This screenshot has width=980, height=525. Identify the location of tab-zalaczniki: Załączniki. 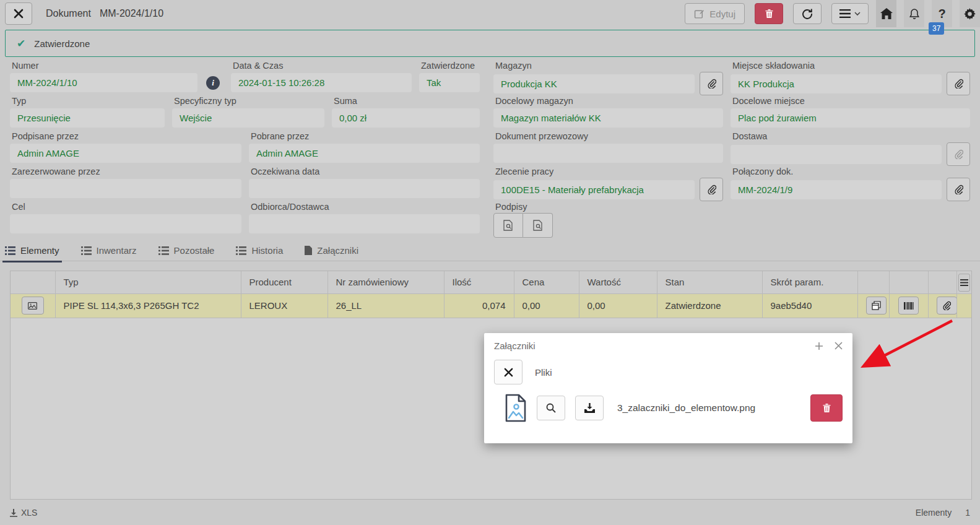
(332, 251).